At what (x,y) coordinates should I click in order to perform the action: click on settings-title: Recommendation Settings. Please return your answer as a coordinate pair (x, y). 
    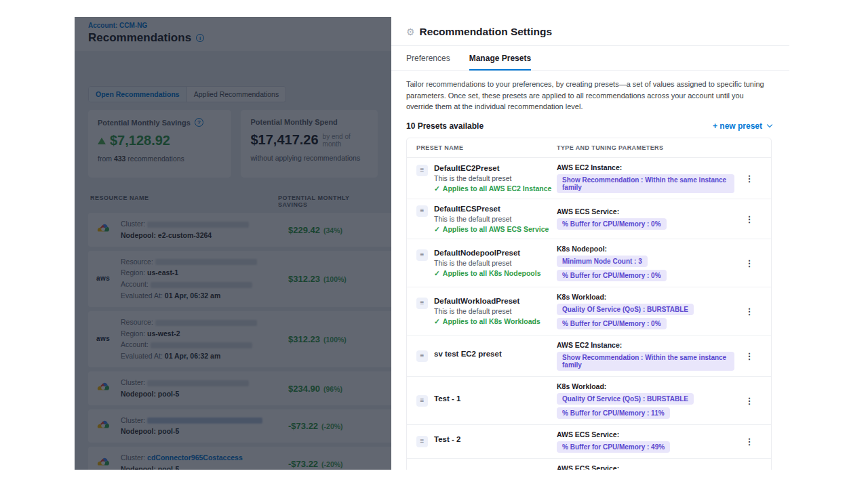
    Looking at the image, I should click on (486, 32).